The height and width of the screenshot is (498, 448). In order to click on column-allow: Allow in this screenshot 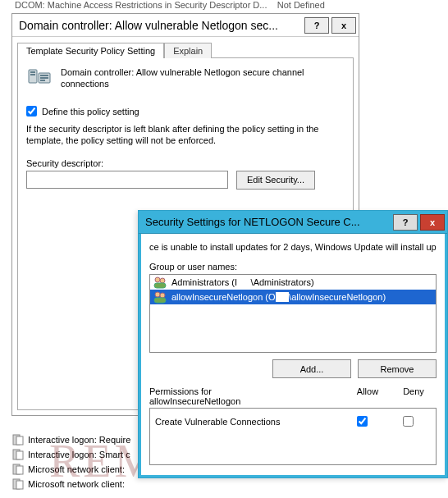, I will do `click(368, 396)`.